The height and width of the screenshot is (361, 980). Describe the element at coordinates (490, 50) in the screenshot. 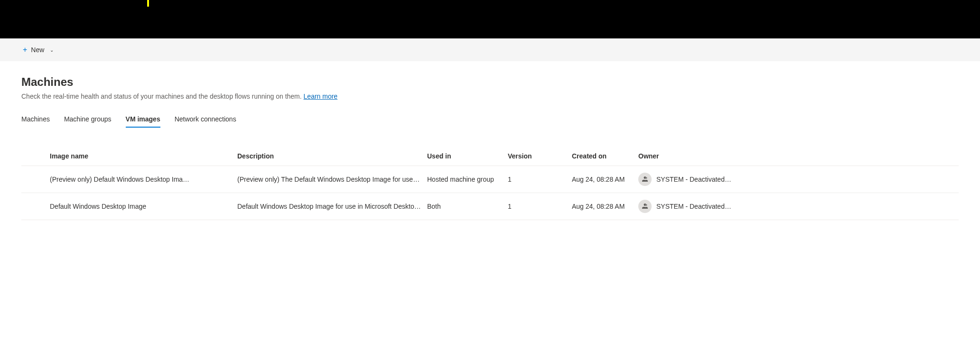

I see `toolbar: + New ⌄` at that location.